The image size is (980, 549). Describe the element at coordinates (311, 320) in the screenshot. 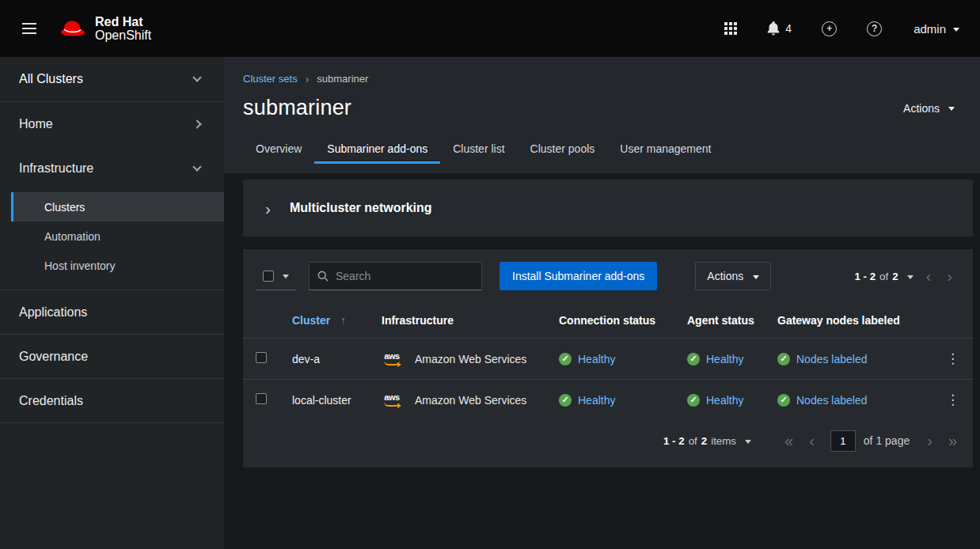

I see `column-label: Cluster` at that location.